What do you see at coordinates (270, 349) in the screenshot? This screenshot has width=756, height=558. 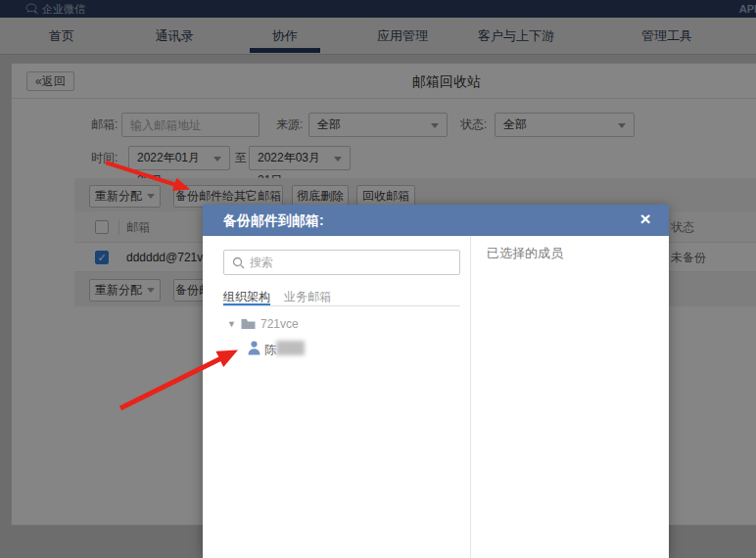 I see `tree-node-member: 陈` at bounding box center [270, 349].